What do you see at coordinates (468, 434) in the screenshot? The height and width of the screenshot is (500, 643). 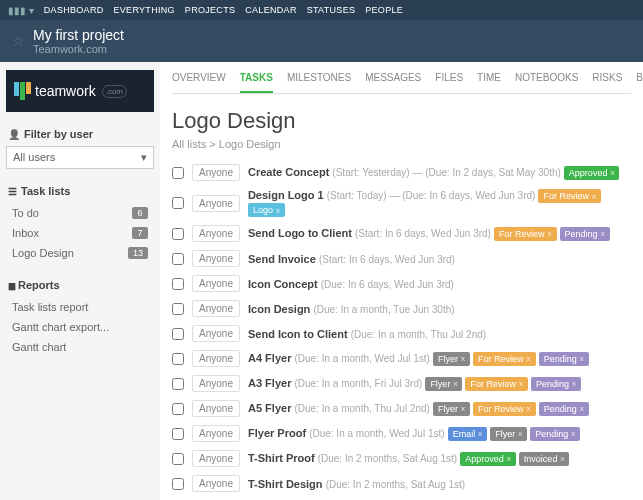 I see `tag: Email x` at bounding box center [468, 434].